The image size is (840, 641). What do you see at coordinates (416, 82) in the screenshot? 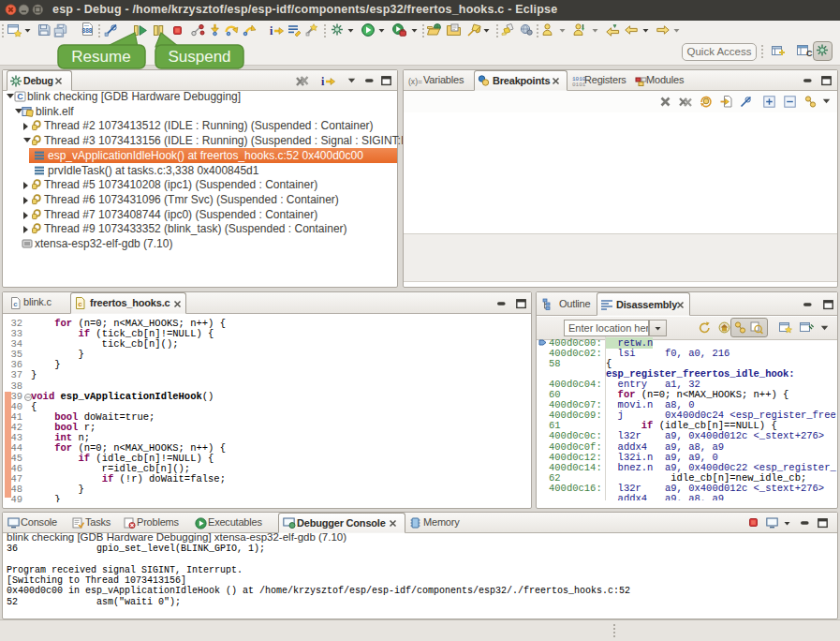
I see `svg-text: (x)=` at bounding box center [416, 82].